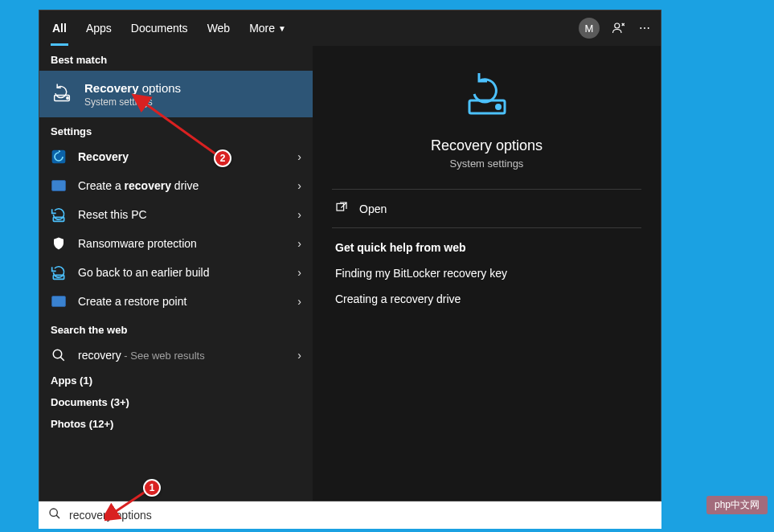 The image size is (774, 532). What do you see at coordinates (350, 28) in the screenshot?
I see `search-tabs: All Apps Documents Web More▼ M ⋯` at bounding box center [350, 28].